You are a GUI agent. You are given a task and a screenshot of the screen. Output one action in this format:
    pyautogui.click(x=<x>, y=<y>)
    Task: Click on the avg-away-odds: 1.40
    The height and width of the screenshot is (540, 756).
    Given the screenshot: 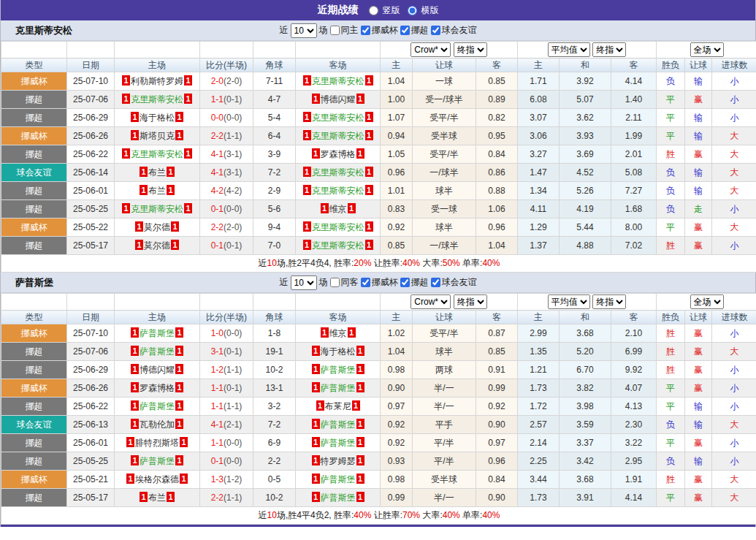 What is the action you would take?
    pyautogui.click(x=634, y=99)
    